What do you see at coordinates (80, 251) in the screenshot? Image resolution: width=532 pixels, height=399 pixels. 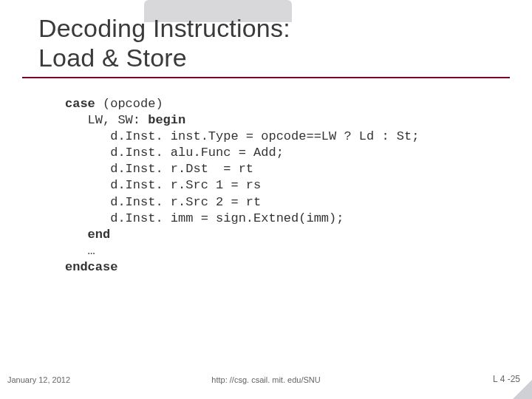 I see `code-l10: …` at bounding box center [80, 251].